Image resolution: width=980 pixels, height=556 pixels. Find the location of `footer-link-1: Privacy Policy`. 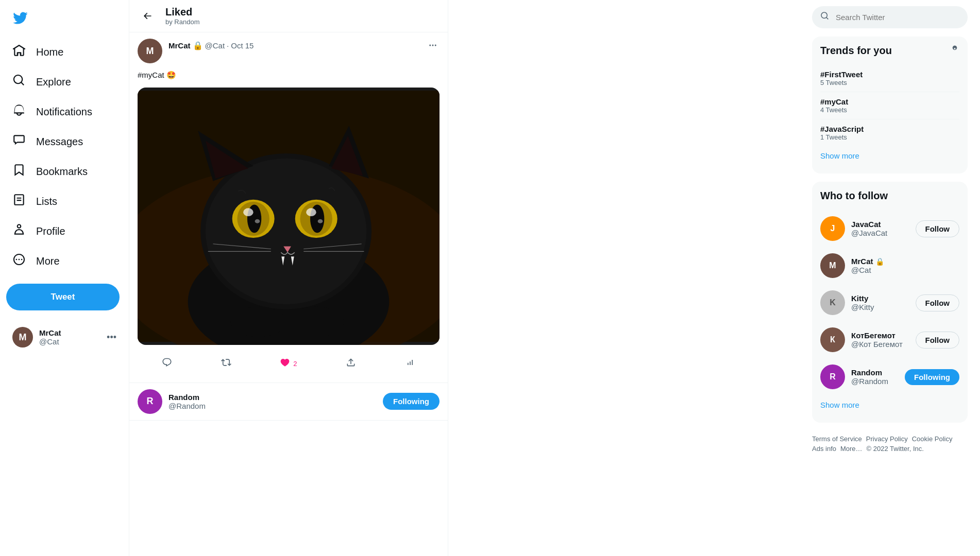

footer-link-1: Privacy Policy is located at coordinates (887, 439).